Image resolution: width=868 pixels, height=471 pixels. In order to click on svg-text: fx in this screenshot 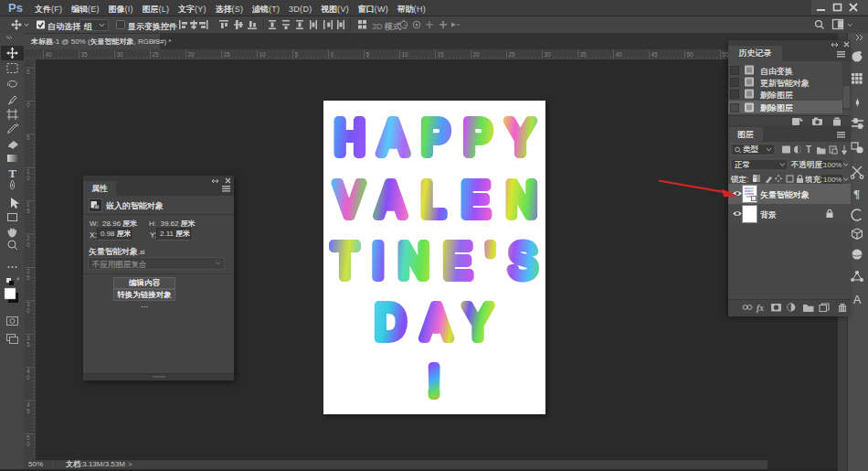, I will do `click(760, 308)`.